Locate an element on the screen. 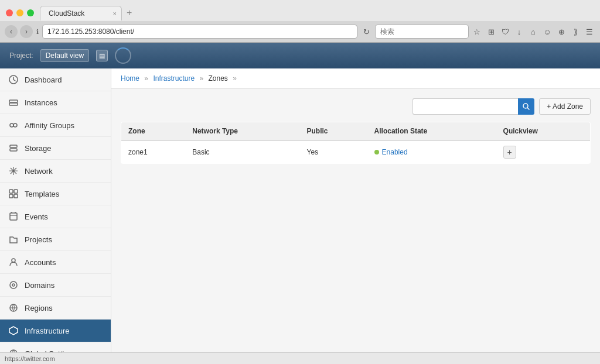 The width and height of the screenshot is (600, 364). status-bar: https://twitter.com is located at coordinates (300, 358).